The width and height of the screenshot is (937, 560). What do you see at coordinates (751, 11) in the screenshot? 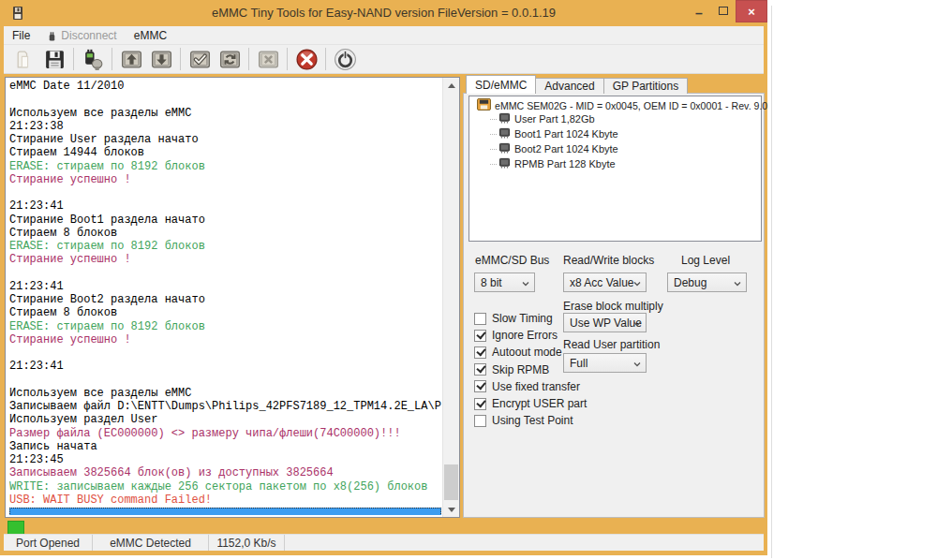
I see `close-button: ×` at bounding box center [751, 11].